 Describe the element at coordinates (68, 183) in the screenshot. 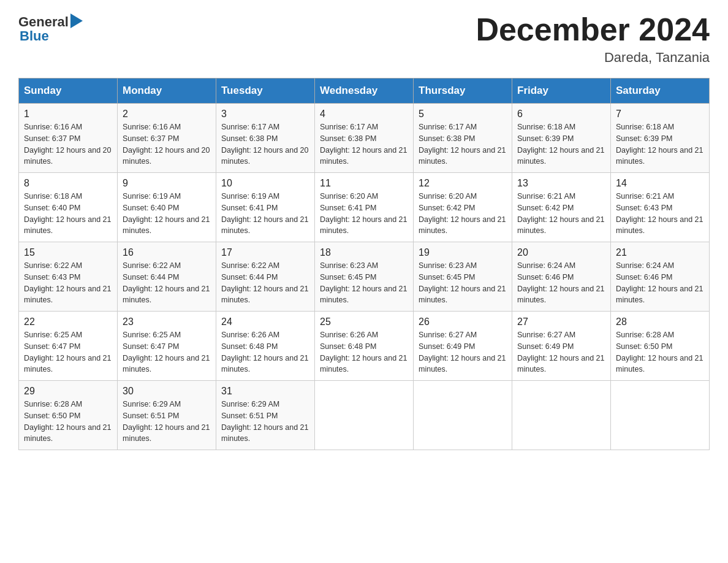

I see `day-number: 8` at that location.